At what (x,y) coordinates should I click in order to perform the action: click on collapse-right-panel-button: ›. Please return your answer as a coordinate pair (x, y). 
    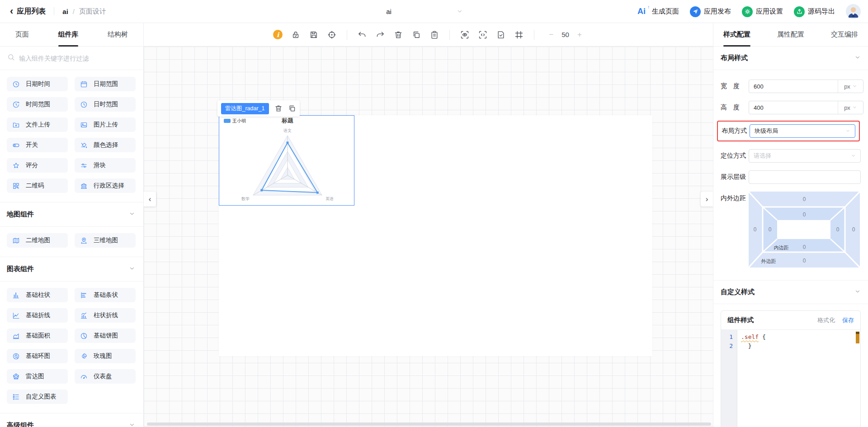
    Looking at the image, I should click on (707, 199).